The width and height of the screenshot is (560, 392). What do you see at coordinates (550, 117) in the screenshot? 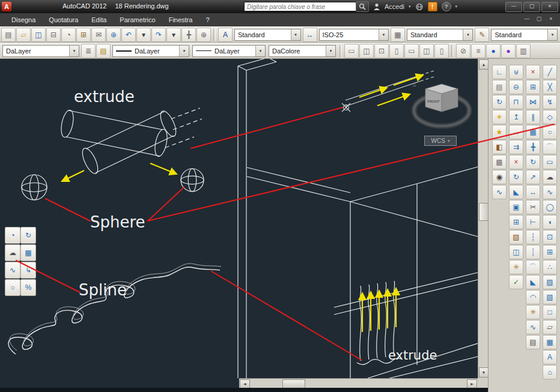
I see `polygon-icon: ◇` at bounding box center [550, 117].